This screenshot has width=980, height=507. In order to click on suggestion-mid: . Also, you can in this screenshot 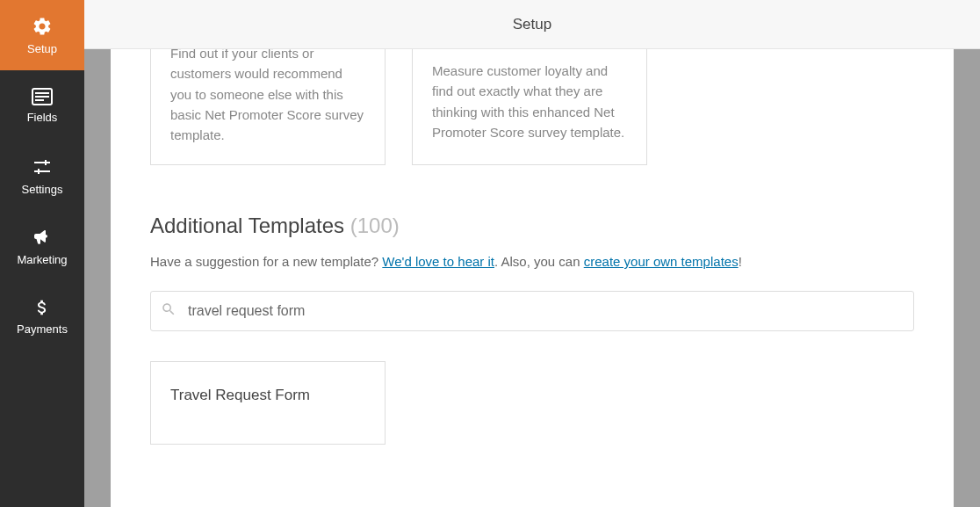, I will do `click(539, 262)`.